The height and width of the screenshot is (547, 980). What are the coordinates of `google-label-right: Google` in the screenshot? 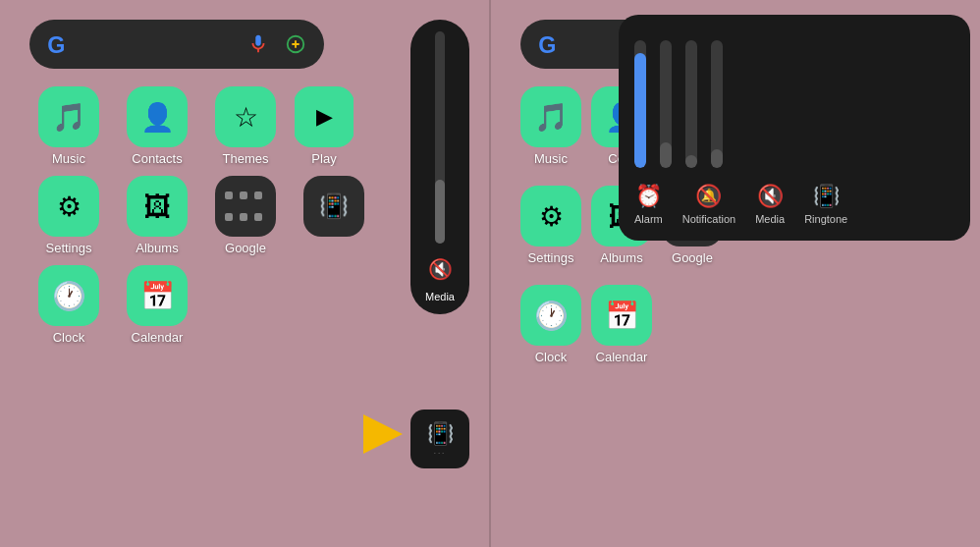 It's located at (692, 257).